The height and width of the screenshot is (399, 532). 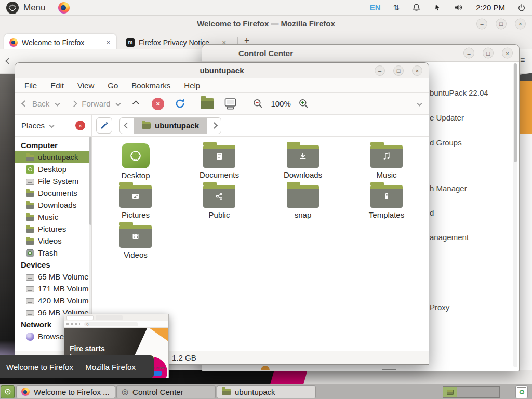 What do you see at coordinates (33, 126) in the screenshot?
I see `places-dropdown: Places` at bounding box center [33, 126].